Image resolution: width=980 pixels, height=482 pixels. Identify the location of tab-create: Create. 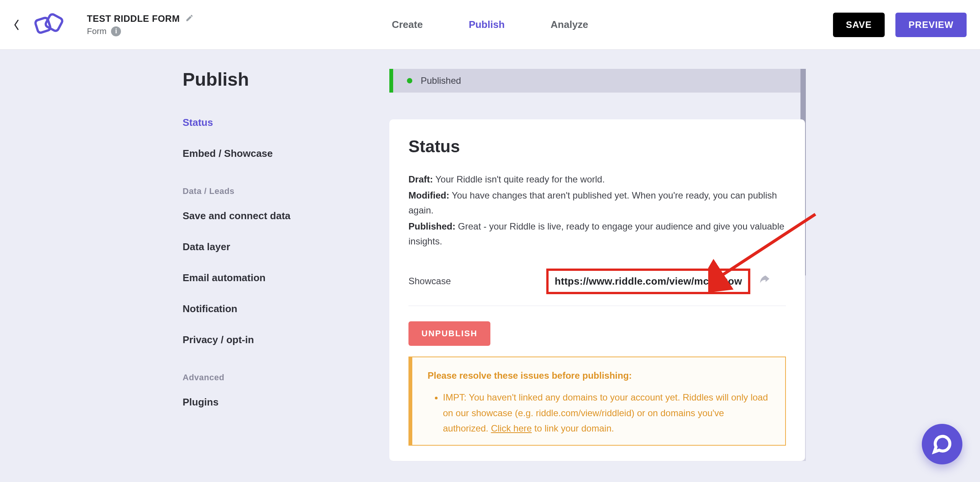
(407, 24).